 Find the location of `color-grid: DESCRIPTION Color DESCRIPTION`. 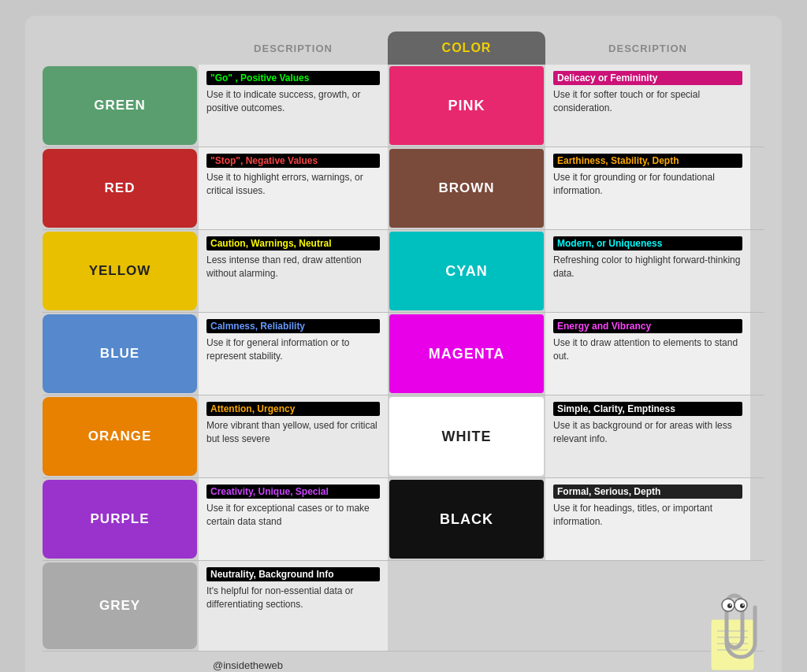

color-grid: DESCRIPTION Color DESCRIPTION is located at coordinates (404, 48).